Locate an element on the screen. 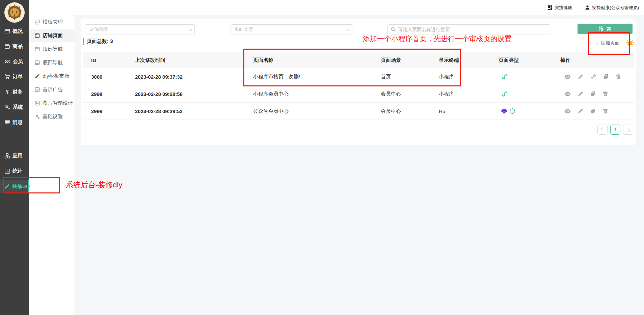 This screenshot has height=315, width=644. prev-page-button is located at coordinates (602, 130).